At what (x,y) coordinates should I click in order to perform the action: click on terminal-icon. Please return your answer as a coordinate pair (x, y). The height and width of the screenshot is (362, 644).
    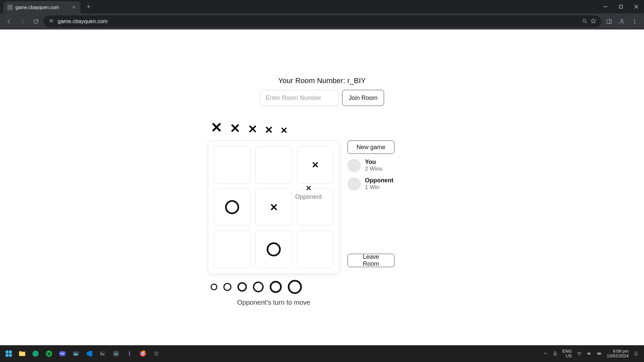
    Looking at the image, I should click on (103, 354).